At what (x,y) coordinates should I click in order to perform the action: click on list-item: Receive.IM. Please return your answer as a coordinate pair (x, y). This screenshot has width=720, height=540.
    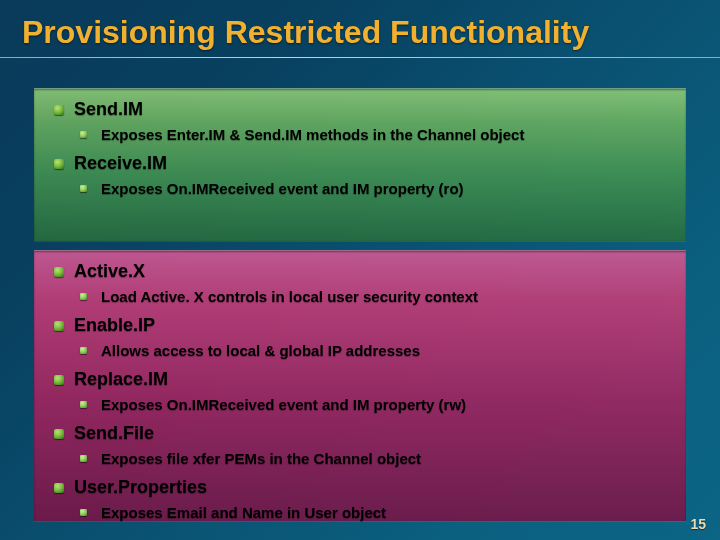
    Looking at the image, I should click on (360, 164).